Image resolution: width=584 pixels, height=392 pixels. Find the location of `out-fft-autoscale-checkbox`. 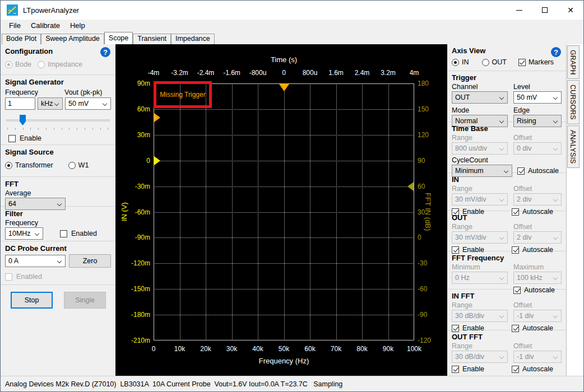

out-fft-autoscale-checkbox is located at coordinates (516, 370).